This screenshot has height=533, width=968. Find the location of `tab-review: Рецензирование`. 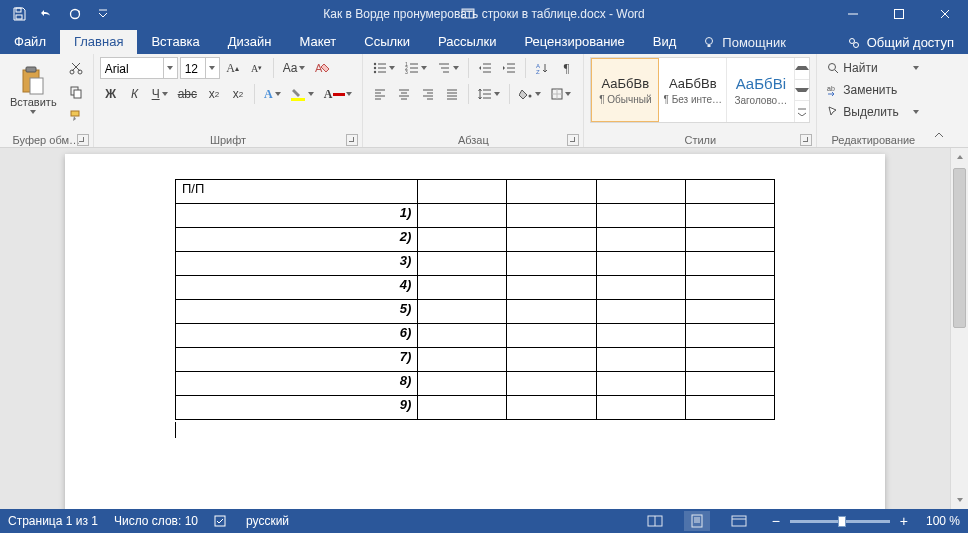

tab-review: Рецензирование is located at coordinates (574, 42).